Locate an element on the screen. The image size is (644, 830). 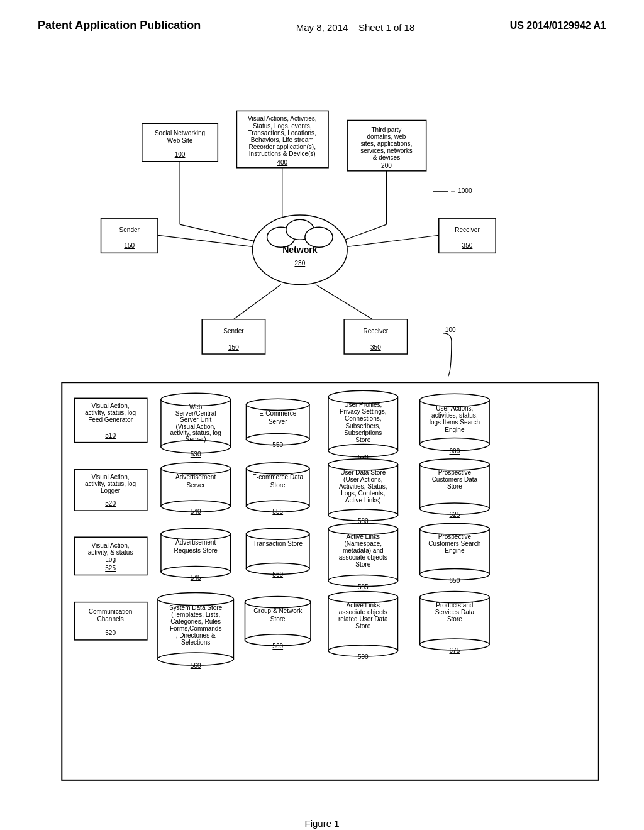
publication-date: May 8, 2014 is located at coordinates (322, 28).